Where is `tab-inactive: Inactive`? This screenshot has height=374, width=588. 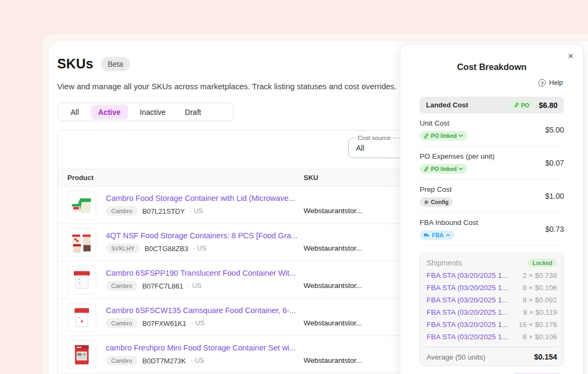
tab-inactive: Inactive is located at coordinates (153, 112).